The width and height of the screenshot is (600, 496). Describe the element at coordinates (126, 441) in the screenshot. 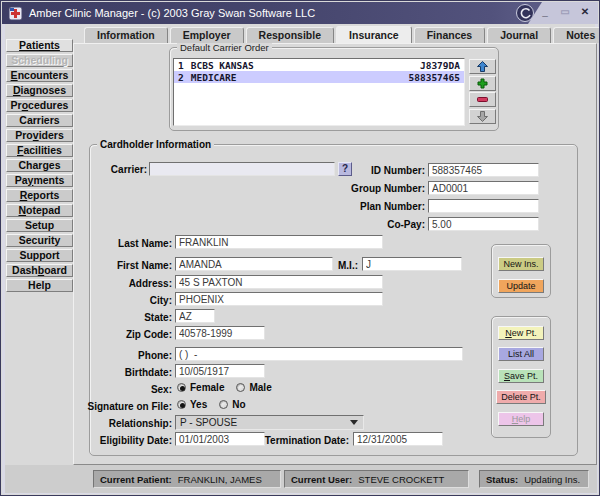

I see `eligibility-date-label: Eligibility Date:` at that location.